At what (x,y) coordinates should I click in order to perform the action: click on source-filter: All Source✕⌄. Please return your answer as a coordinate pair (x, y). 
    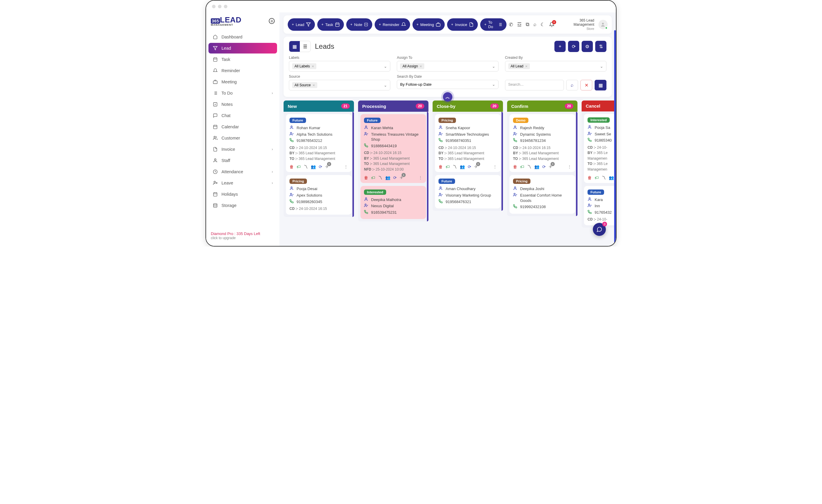
    Looking at the image, I should click on (340, 85).